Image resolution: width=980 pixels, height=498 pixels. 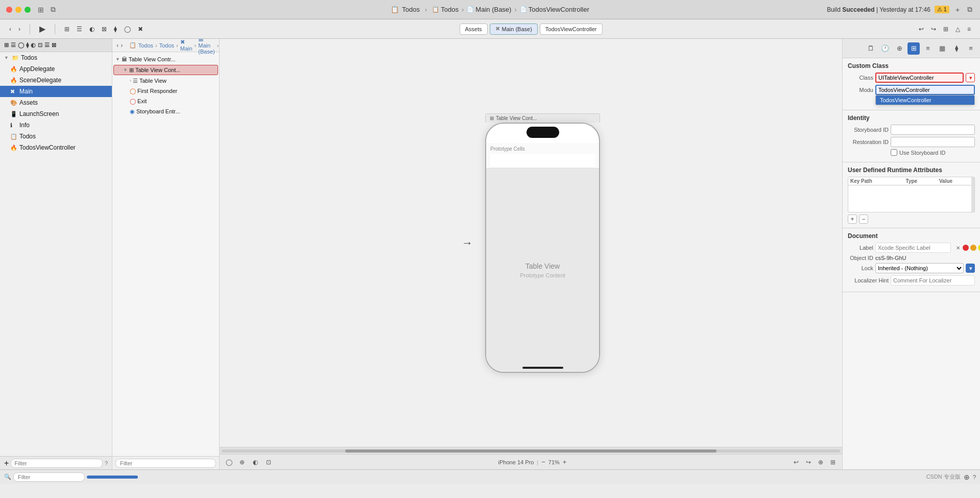 I want to click on storyboard-id-input, so click(x=933, y=130).